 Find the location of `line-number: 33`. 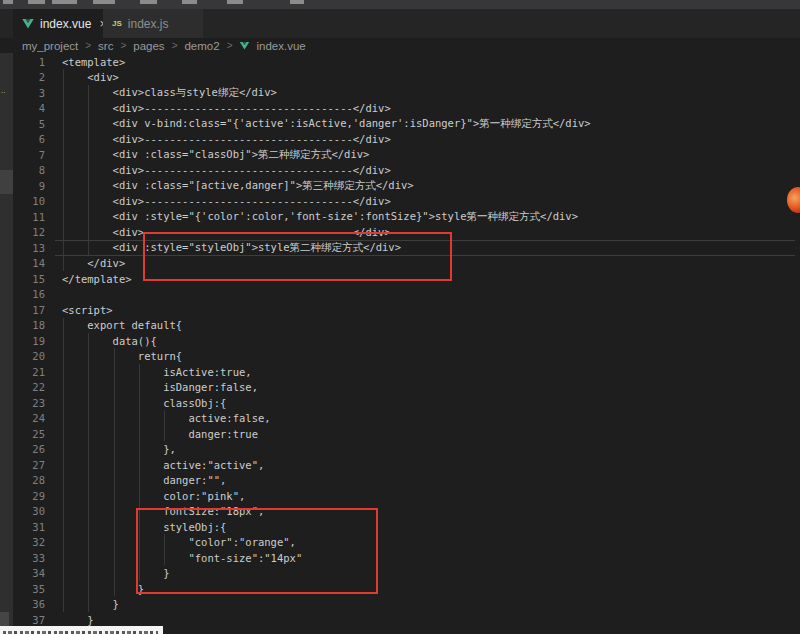

line-number: 33 is located at coordinates (29, 558).